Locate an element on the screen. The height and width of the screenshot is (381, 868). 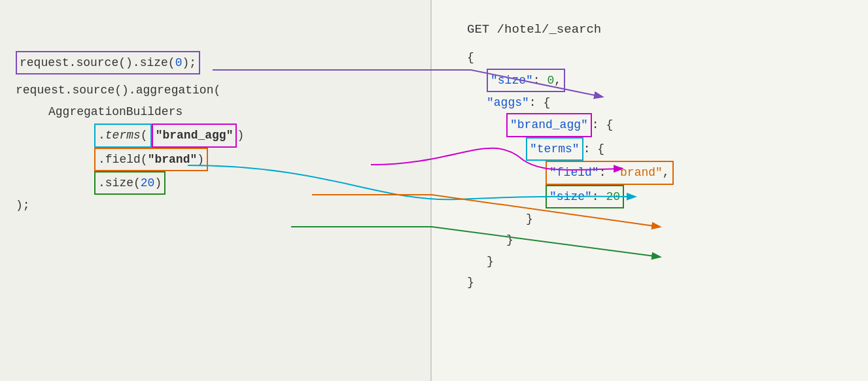
endpoint-text: GET /hotel/_search is located at coordinates (534, 29).